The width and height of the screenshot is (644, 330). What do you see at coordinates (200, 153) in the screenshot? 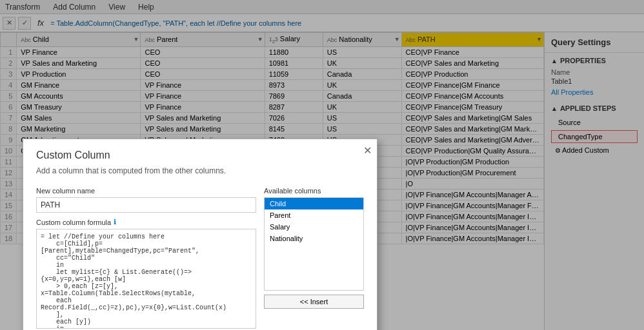
I see `modal-title: Custom Column` at bounding box center [200, 153].